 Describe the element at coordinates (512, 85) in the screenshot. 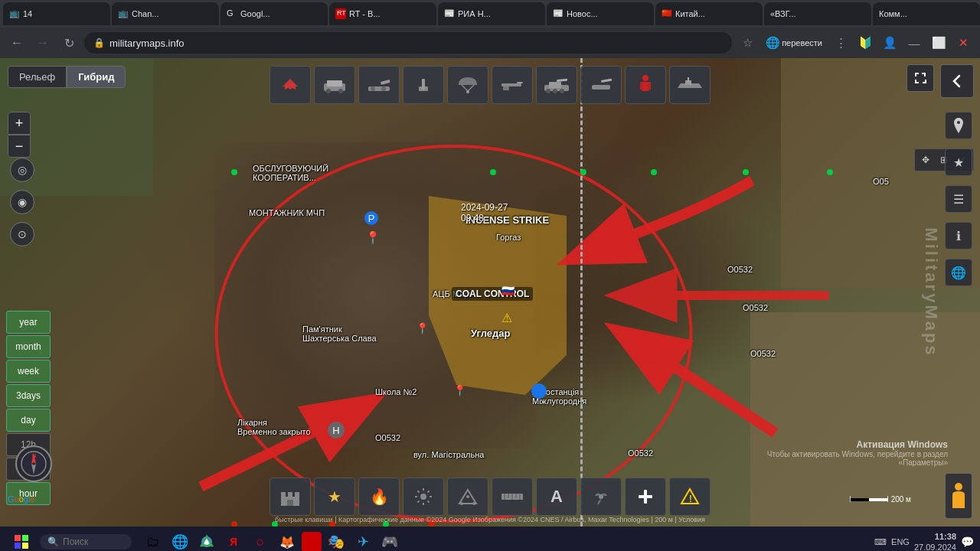

I see `rifle-button` at that location.